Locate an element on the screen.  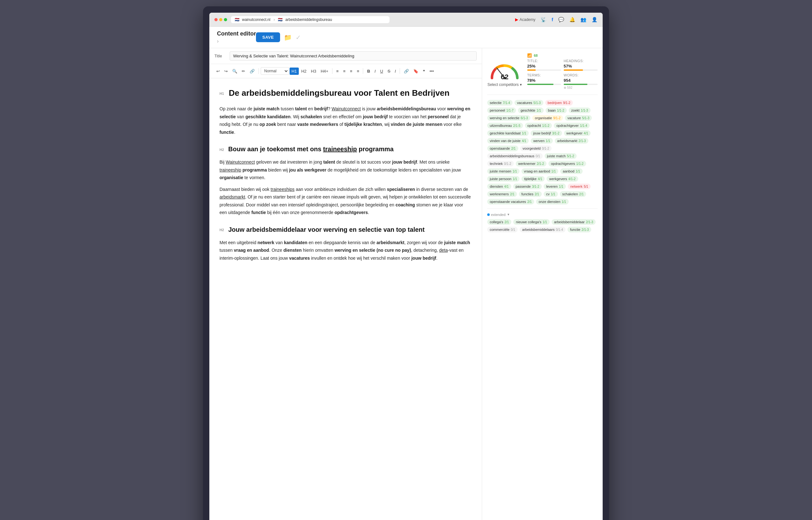
keyword-tag: functies2/1 is located at coordinates (530, 194).